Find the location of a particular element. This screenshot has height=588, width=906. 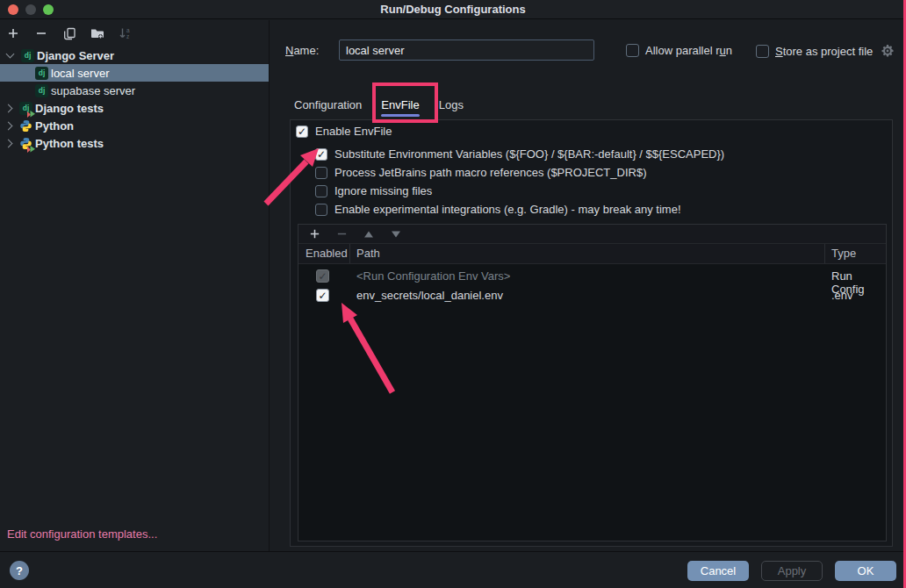

allow-parallel-run-label: Allow parallel run is located at coordinates (688, 51).